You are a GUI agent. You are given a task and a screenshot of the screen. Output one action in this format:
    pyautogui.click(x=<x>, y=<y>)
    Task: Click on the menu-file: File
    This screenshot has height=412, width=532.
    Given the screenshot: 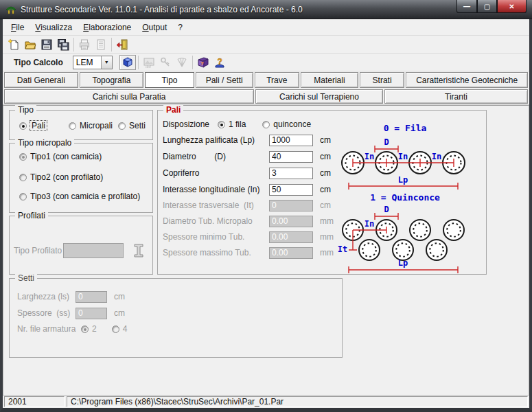 What is the action you would take?
    pyautogui.click(x=18, y=27)
    